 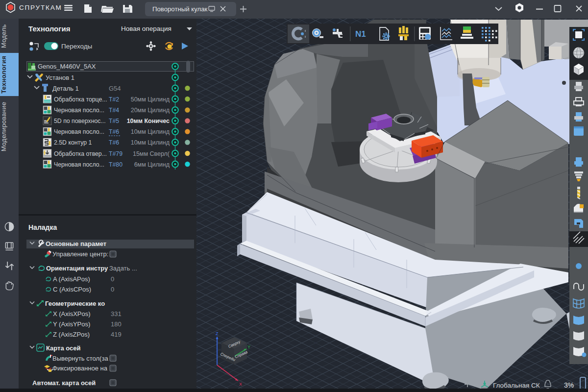 I want to click on svg-text: 419, so click(x=116, y=334).